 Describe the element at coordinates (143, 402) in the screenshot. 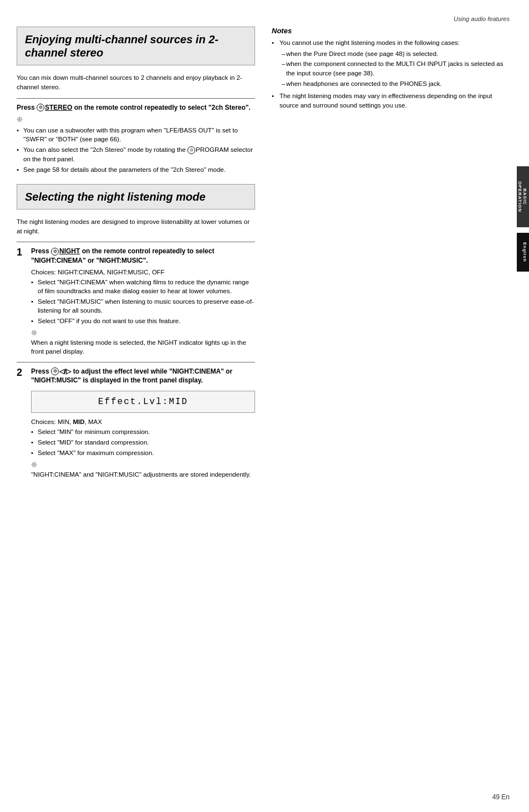

I see `display-box: Effect.Lvl:MID` at that location.